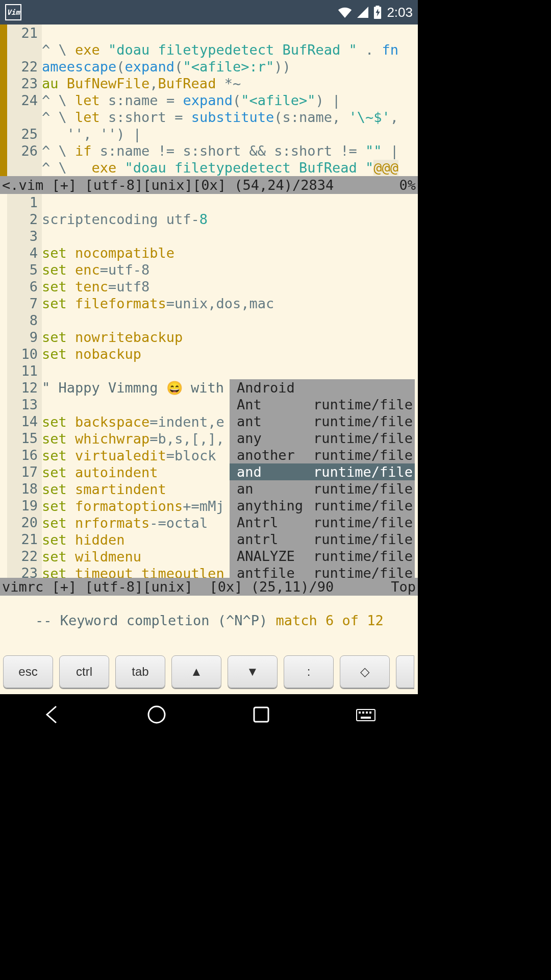  I want to click on completion-item: antfileruntime/file, so click(322, 573).